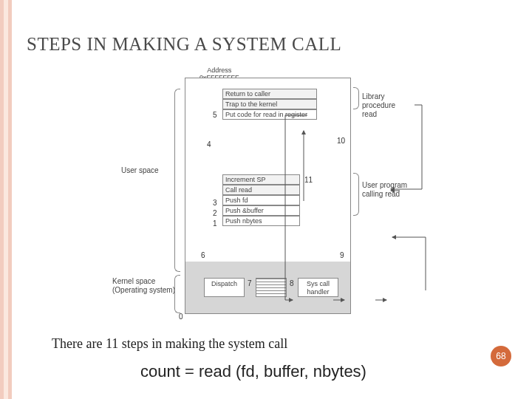 This screenshot has height=399, width=532. I want to click on step-number-11: 11, so click(309, 180).